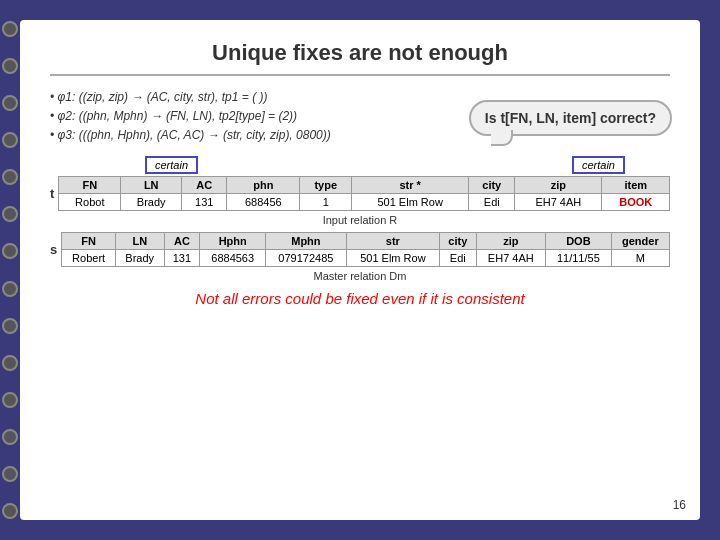  I want to click on mcol-mphn: Mphn, so click(306, 240).